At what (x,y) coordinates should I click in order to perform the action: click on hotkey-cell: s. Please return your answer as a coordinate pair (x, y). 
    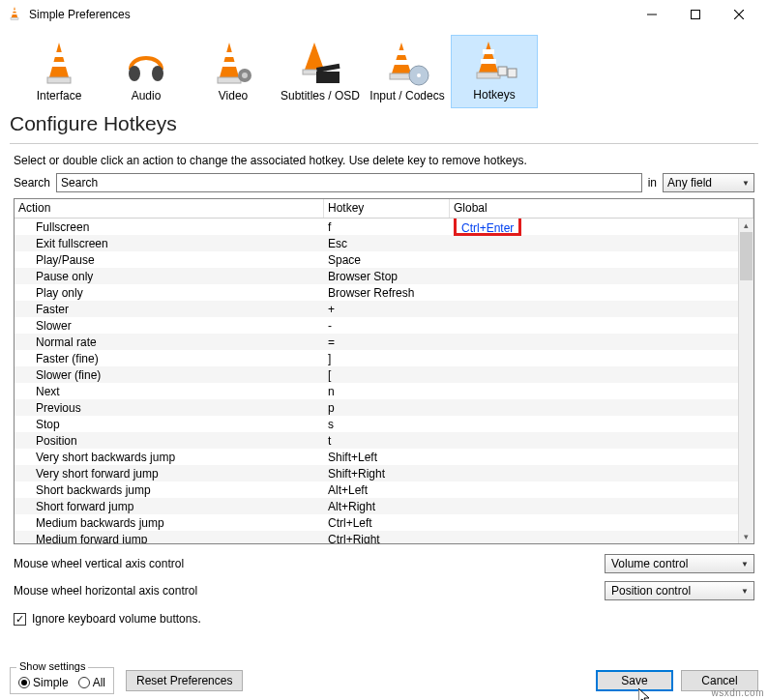
    Looking at the image, I should click on (387, 424).